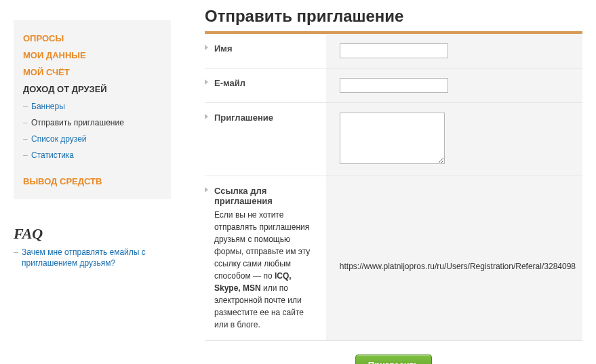 The width and height of the screenshot is (596, 364). I want to click on label-reflink-heading: Ссылка для приглашения, so click(243, 196).